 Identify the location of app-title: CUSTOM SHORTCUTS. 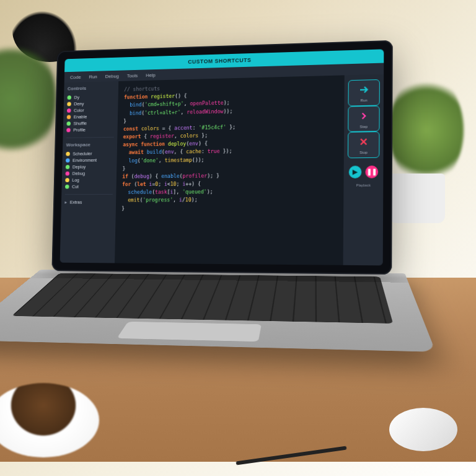
(219, 61).